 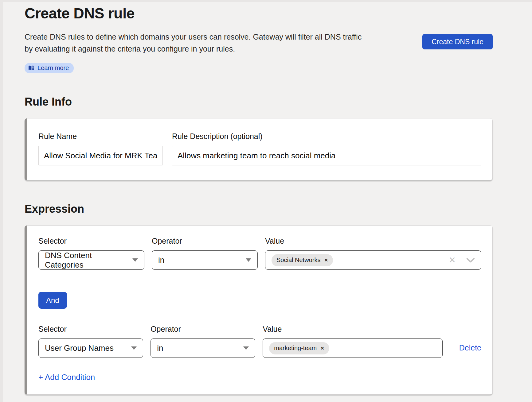 What do you see at coordinates (203, 348) in the screenshot?
I see `condition-2-operator-dropdown: in` at bounding box center [203, 348].